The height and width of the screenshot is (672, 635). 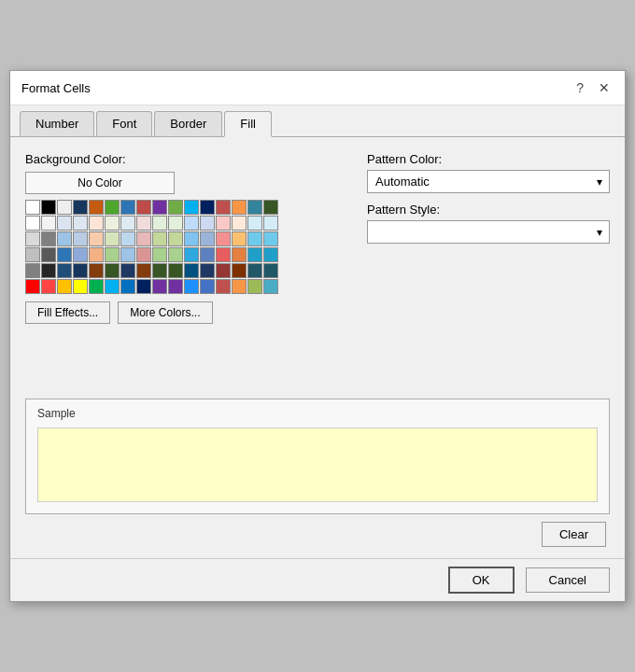 I want to click on swatch-dkblue1, so click(x=80, y=207).